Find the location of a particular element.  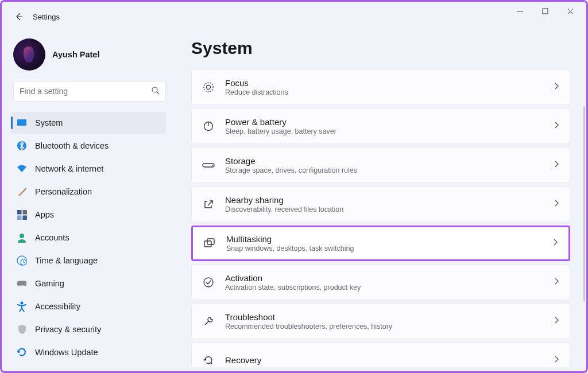

apps-icon is located at coordinates (22, 215).